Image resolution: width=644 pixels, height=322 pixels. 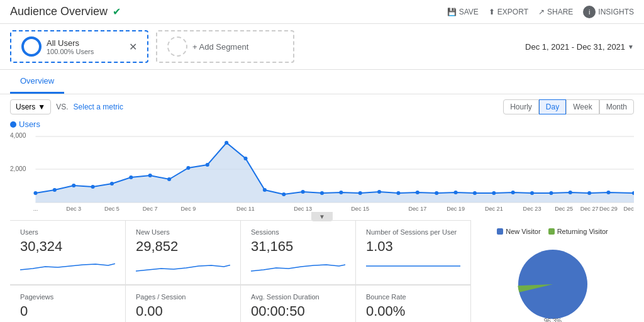 I want to click on svg-text: Dec 17, so click(x=418, y=209).